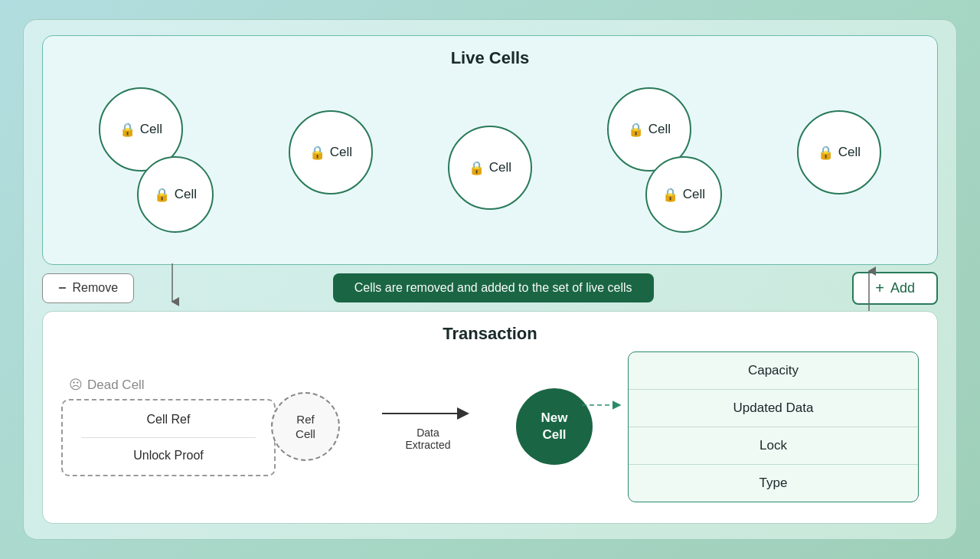  What do you see at coordinates (554, 427) in the screenshot?
I see `new-cell: NewCell` at bounding box center [554, 427].